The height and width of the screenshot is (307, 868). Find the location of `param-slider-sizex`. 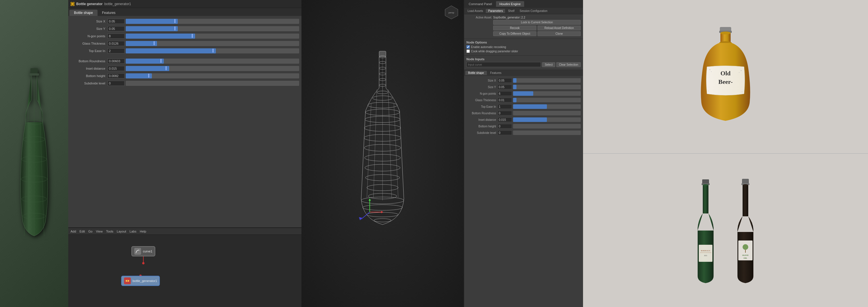

param-slider-sizex is located at coordinates (212, 22).